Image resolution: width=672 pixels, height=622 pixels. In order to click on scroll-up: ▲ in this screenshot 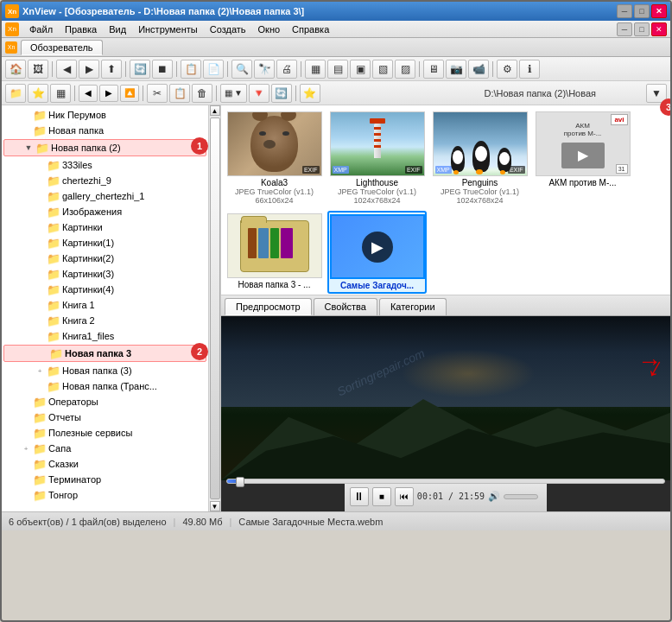, I will do `click(215, 111)`.